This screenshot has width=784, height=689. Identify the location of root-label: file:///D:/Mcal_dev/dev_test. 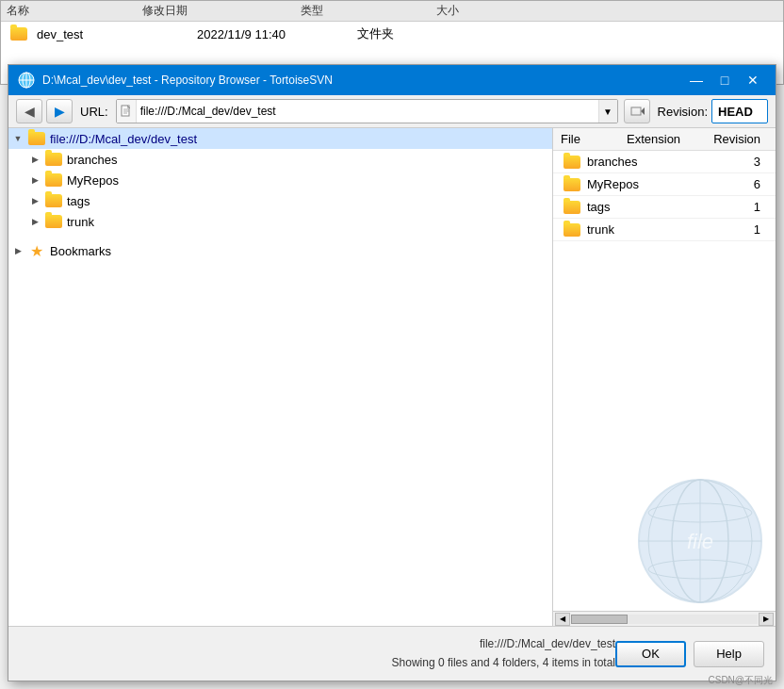
(123, 139).